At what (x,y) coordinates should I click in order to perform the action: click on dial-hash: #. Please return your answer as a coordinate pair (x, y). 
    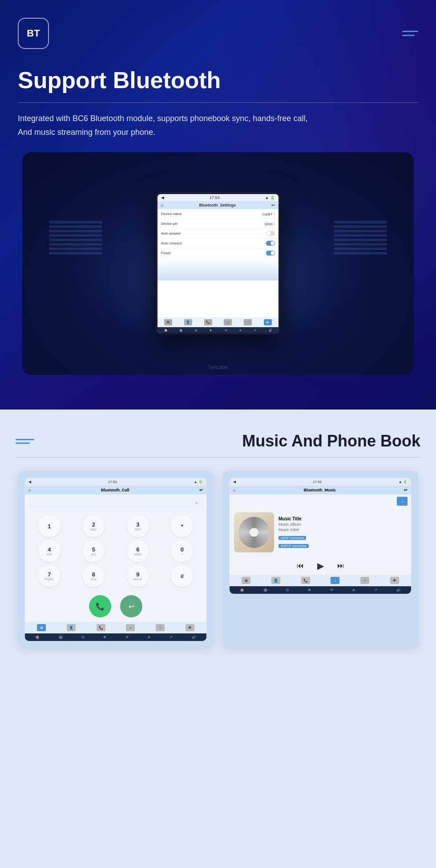
    Looking at the image, I should click on (182, 576).